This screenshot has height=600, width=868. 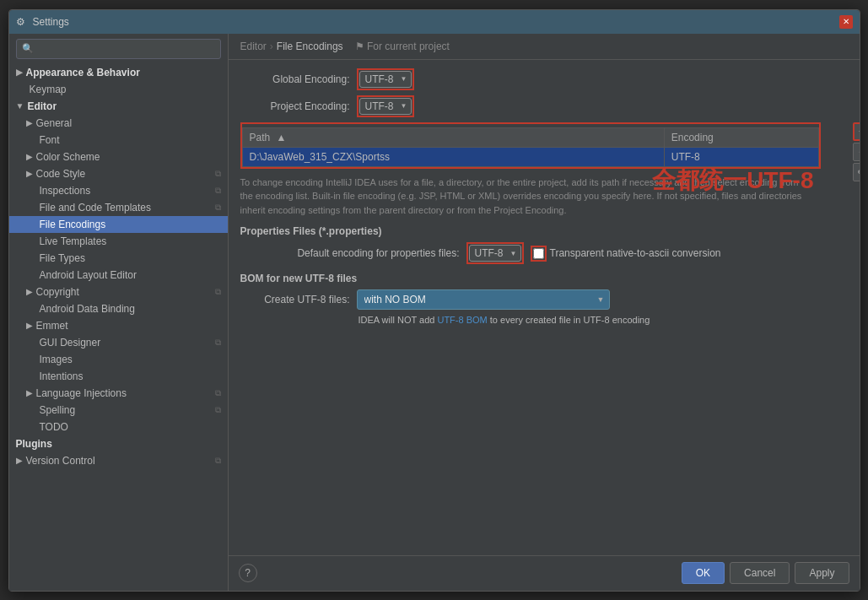 What do you see at coordinates (50, 140) in the screenshot?
I see `sidebar-item-label: Font` at bounding box center [50, 140].